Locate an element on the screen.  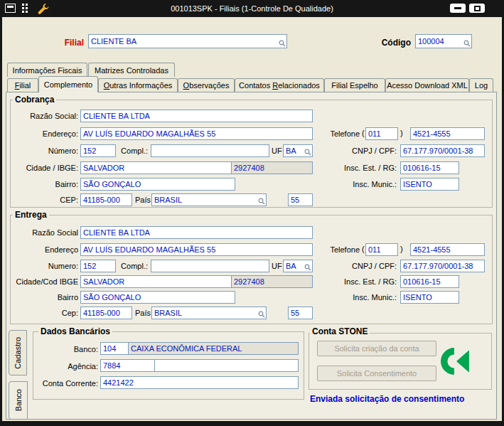
maximize-icon is located at coordinates (478, 9).